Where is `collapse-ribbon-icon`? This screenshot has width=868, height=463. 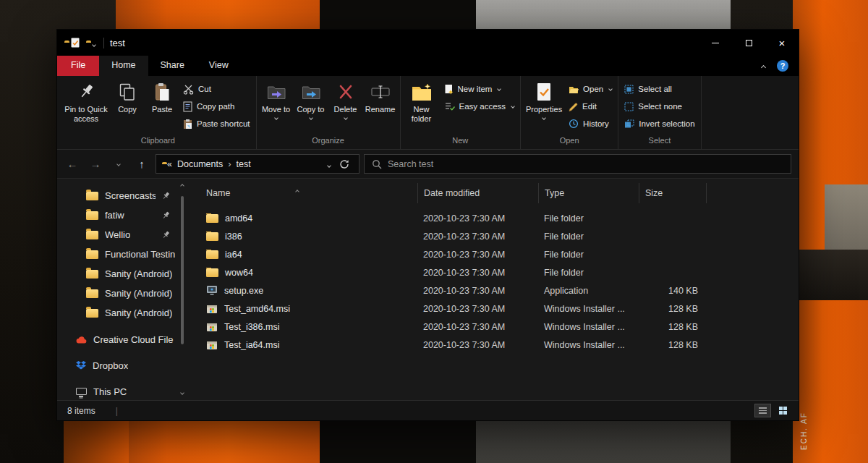 collapse-ribbon-icon is located at coordinates (764, 66).